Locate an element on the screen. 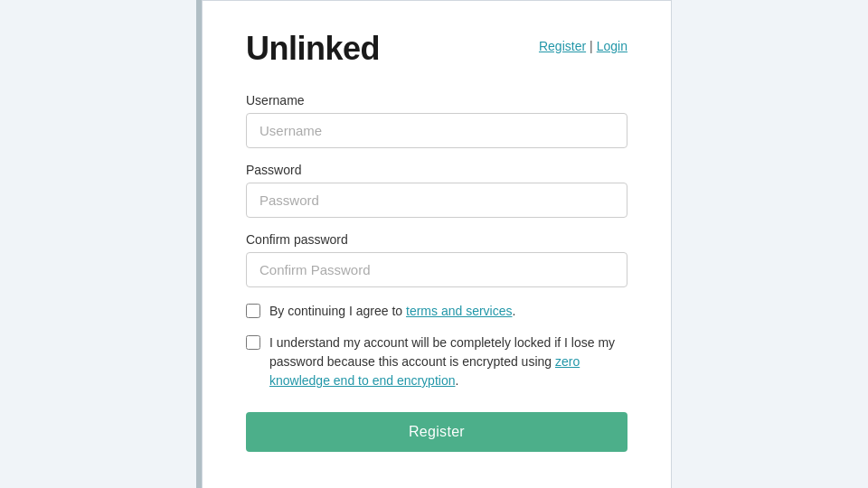  login-link: Login is located at coordinates (612, 46).